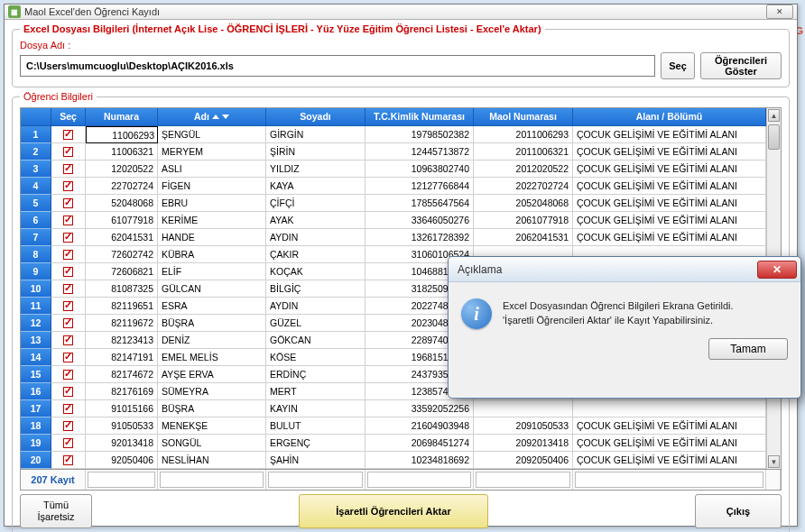 This screenshot has width=805, height=532. Describe the element at coordinates (316, 480) in the screenshot. I see `filter-soyadi` at that location.